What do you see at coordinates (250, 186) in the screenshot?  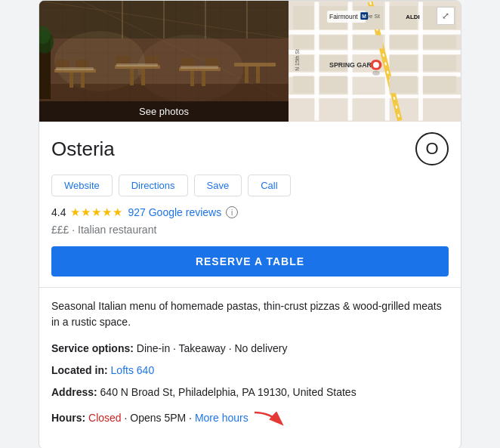 I see `action-buttons: Website Directions Save Call` at bounding box center [250, 186].